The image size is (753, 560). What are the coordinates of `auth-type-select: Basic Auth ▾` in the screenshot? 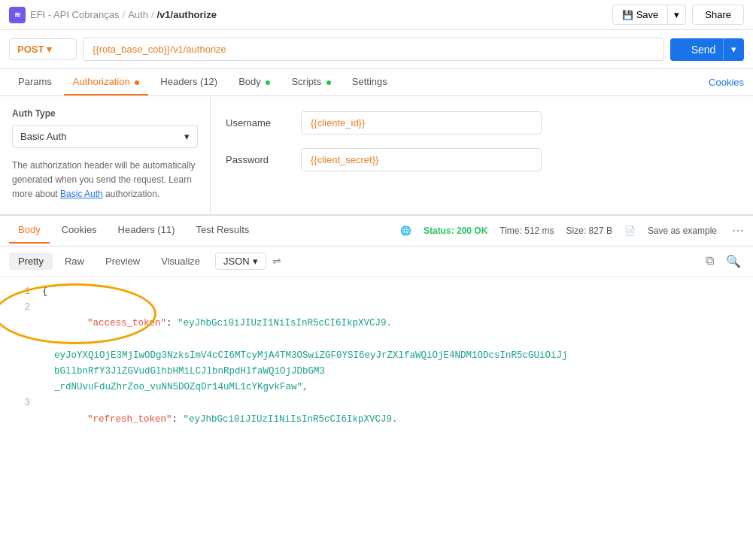 It's located at (105, 137).